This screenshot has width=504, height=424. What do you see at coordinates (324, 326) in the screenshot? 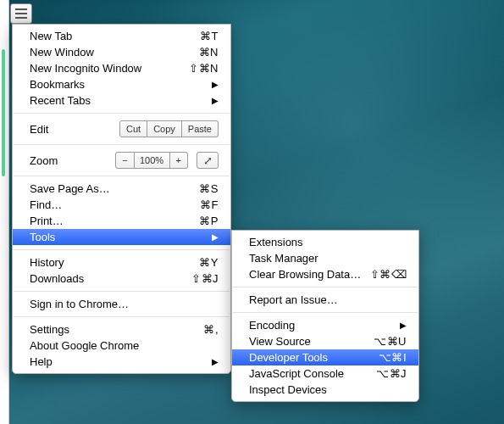
I see `label: Encoding` at bounding box center [324, 326].